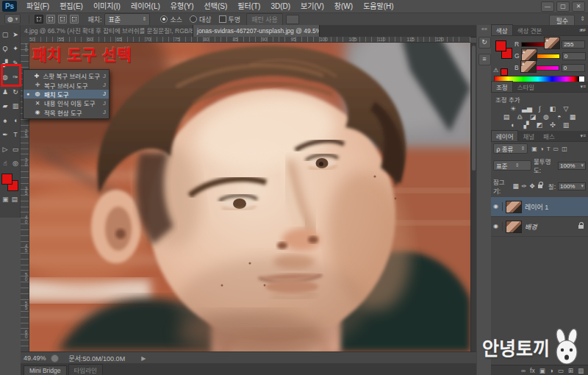 This screenshot has height=375, width=588. Describe the element at coordinates (5, 164) in the screenshot. I see `hand-tool: ☝` at that location.